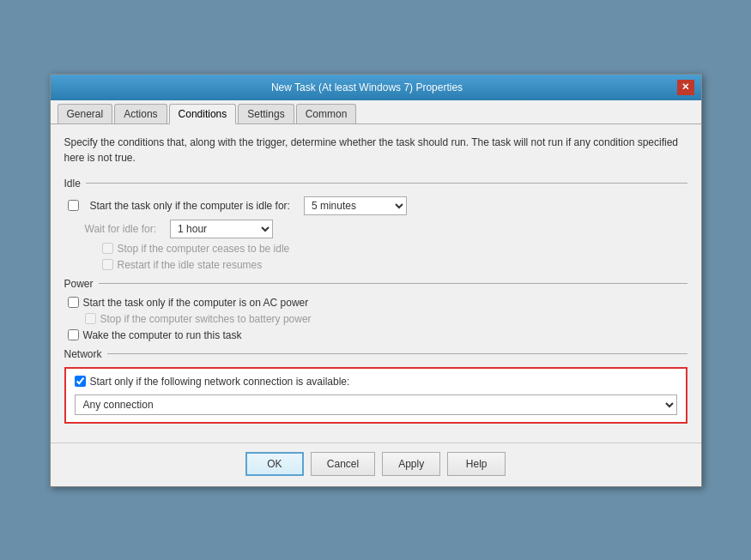 The width and height of the screenshot is (751, 560). What do you see at coordinates (191, 206) in the screenshot?
I see `idle-start-label: Start the task only if the computer is i…` at bounding box center [191, 206].